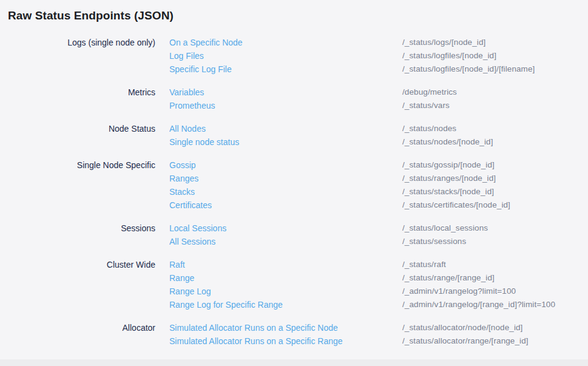 This screenshot has height=366, width=588. What do you see at coordinates (279, 99) in the screenshot?
I see `section-links-column: VariablesPrometheus` at bounding box center [279, 99].